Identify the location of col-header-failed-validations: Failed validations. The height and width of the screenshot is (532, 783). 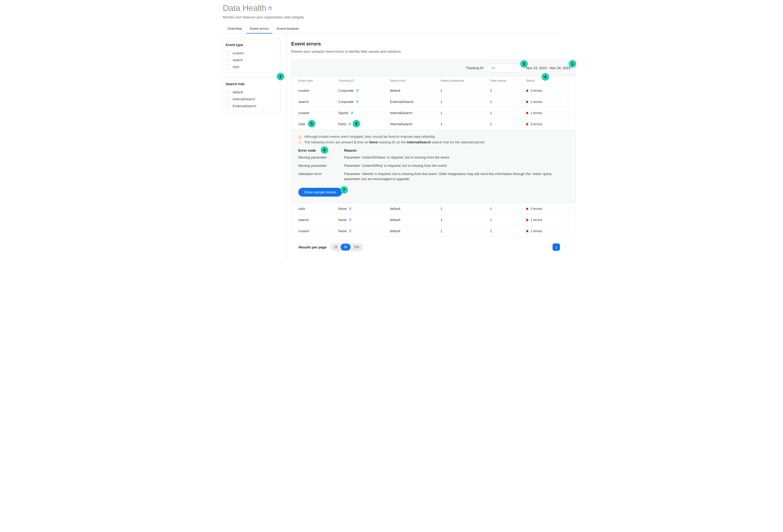
(465, 81).